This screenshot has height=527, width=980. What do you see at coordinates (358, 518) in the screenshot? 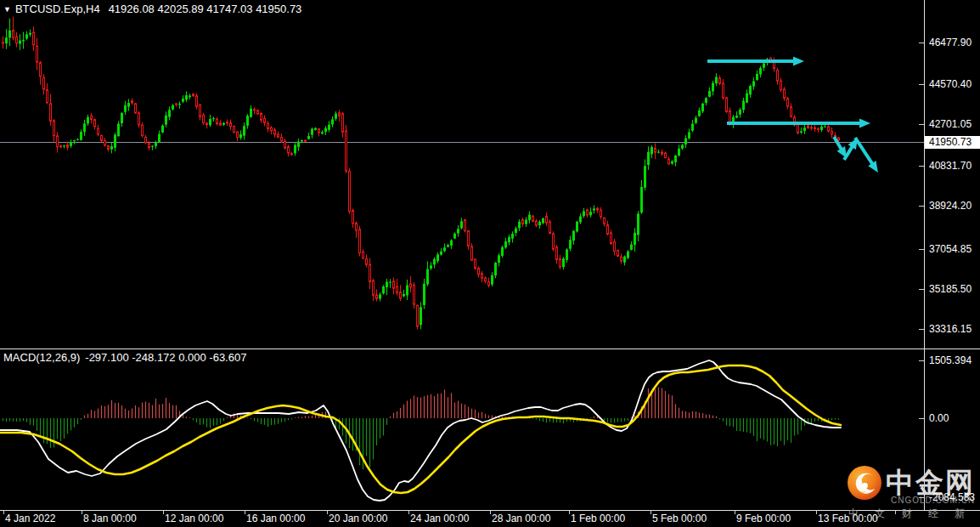
I see `time-axis-label: 20 Jan 00:00` at bounding box center [358, 518].